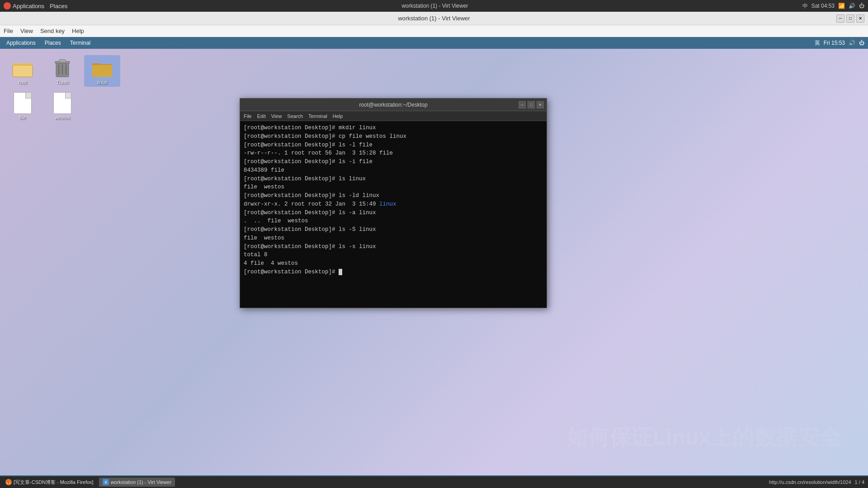 Image resolution: width=868 pixels, height=488 pixels. What do you see at coordinates (434, 18) in the screenshot?
I see `vv-title: workstation (1) - Virt Viewer` at bounding box center [434, 18].